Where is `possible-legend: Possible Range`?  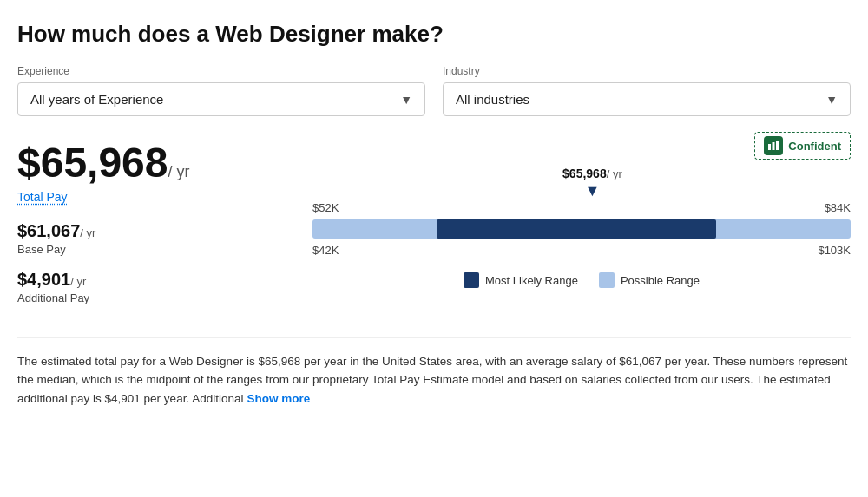 possible-legend: Possible Range is located at coordinates (649, 280).